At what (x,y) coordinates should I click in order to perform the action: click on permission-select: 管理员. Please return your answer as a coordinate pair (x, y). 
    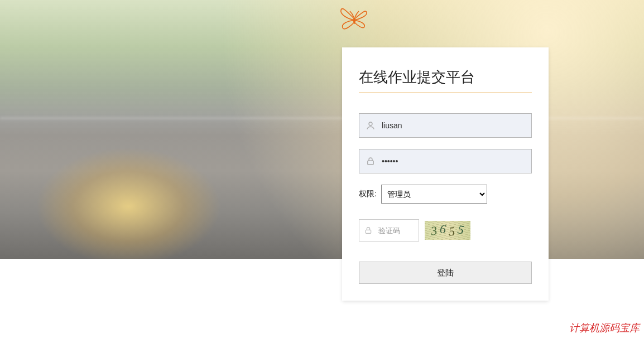
    Looking at the image, I should click on (434, 194).